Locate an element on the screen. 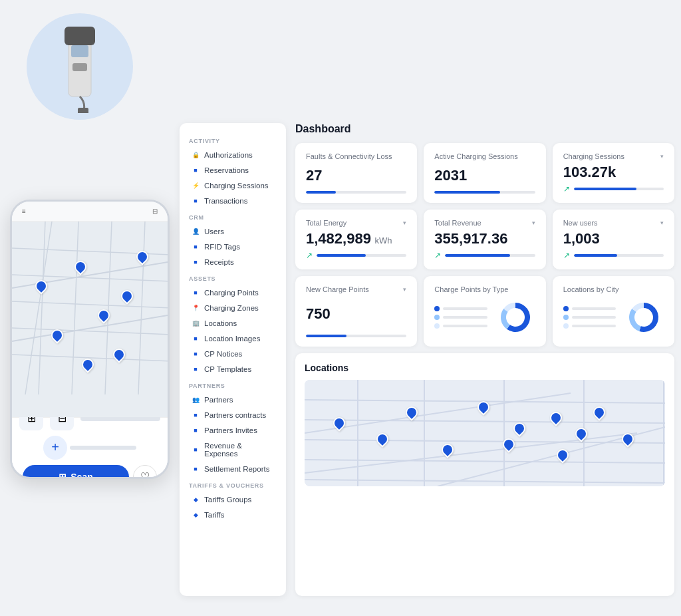 The height and width of the screenshot is (616, 681). sidebar-item-users: 👤Users is located at coordinates (233, 231).